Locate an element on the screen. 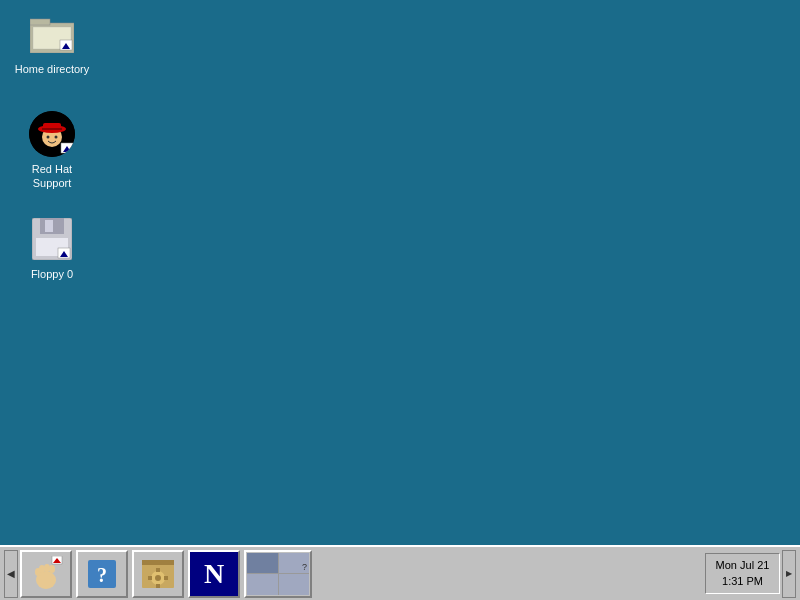 Image resolution: width=800 pixels, height=600 pixels. floppy-icon: Floppy 0 is located at coordinates (52, 248).